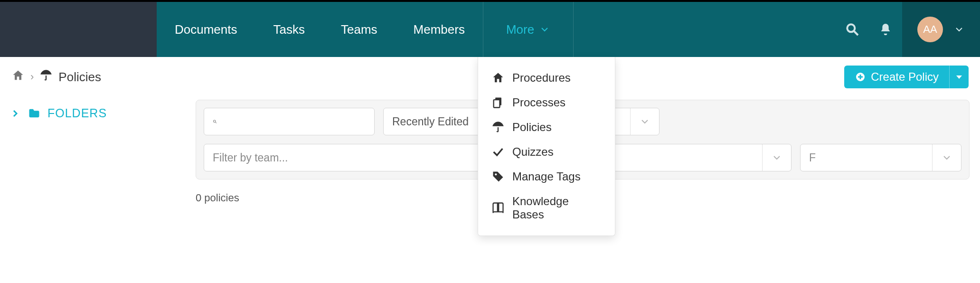  What do you see at coordinates (547, 78) in the screenshot?
I see `more-item-procedures: Procedures` at bounding box center [547, 78].